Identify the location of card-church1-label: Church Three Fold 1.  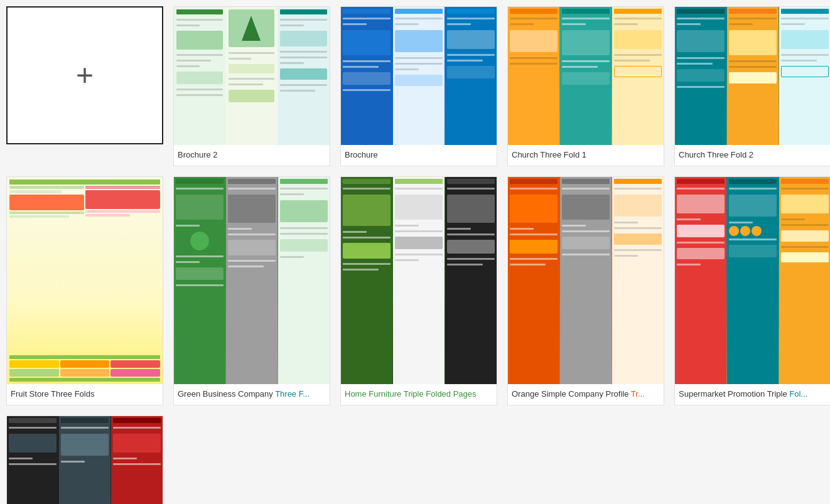
(586, 156).